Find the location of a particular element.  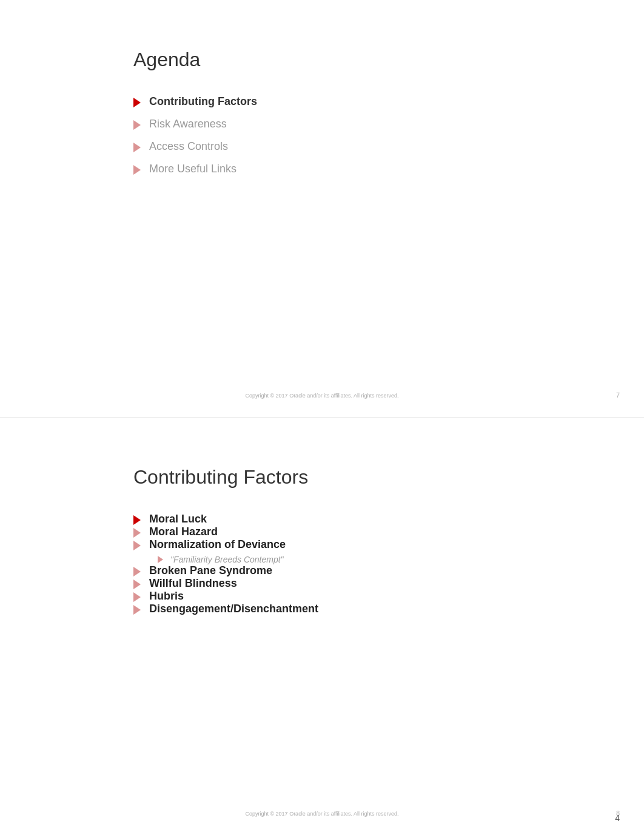

agenda-item-label: More Useful Links is located at coordinates (193, 169).